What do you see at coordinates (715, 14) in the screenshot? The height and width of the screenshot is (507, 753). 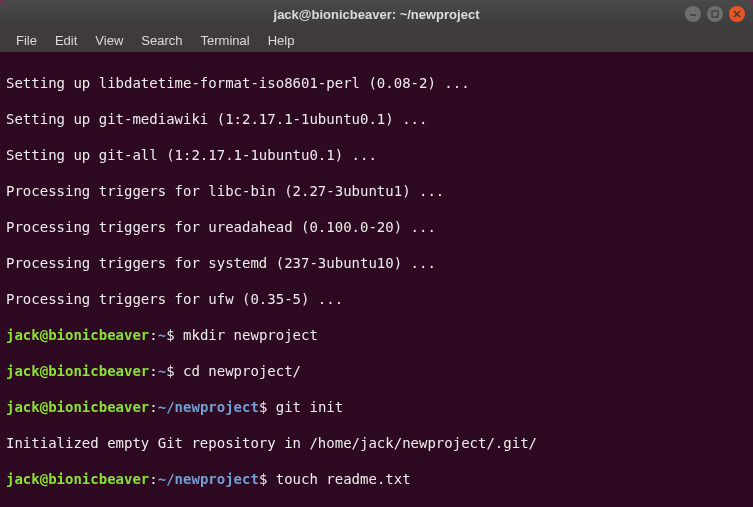 I see `window-controls` at bounding box center [715, 14].